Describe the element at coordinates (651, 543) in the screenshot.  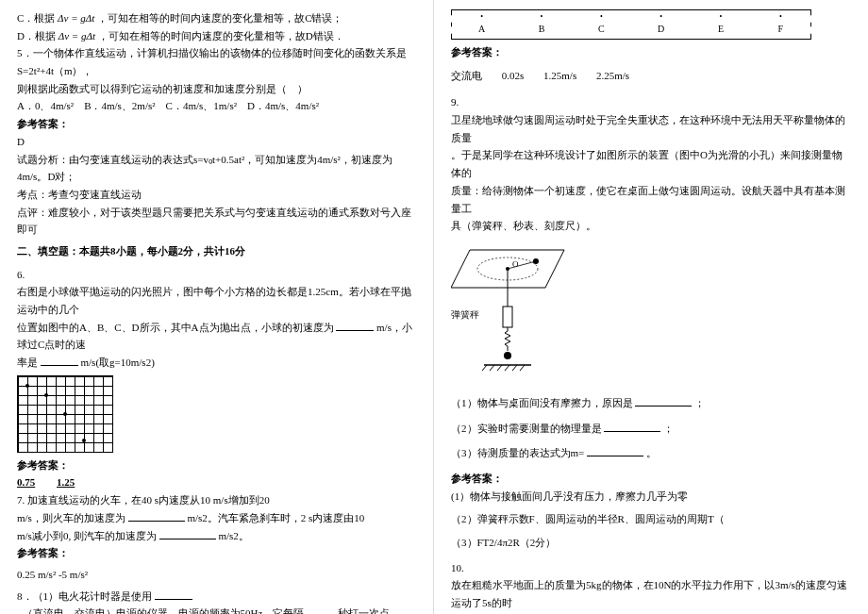
I see `q9-ans-c: （3）FT2/4π2R（2分）` at that location.